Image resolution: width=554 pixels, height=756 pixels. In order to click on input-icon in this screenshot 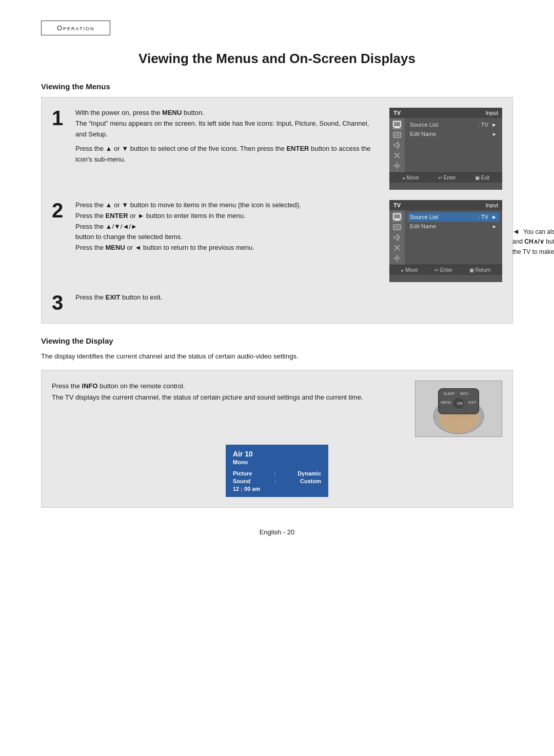, I will do `click(397, 125)`.